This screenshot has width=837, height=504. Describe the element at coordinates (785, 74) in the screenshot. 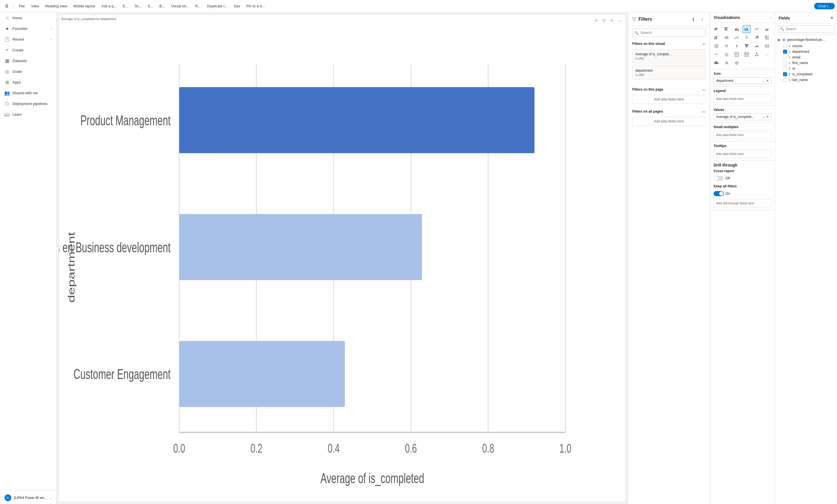

I see `fields-checkbox-is-completed: ✓` at that location.